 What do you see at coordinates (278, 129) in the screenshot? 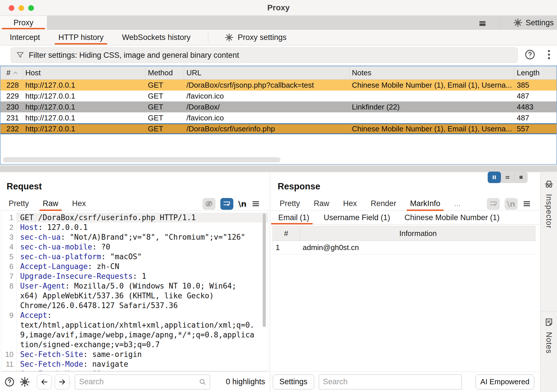
I see `history-table-row: 232 http://127.0.0.1 GET /DoraBox/csrf/u…` at bounding box center [278, 129].